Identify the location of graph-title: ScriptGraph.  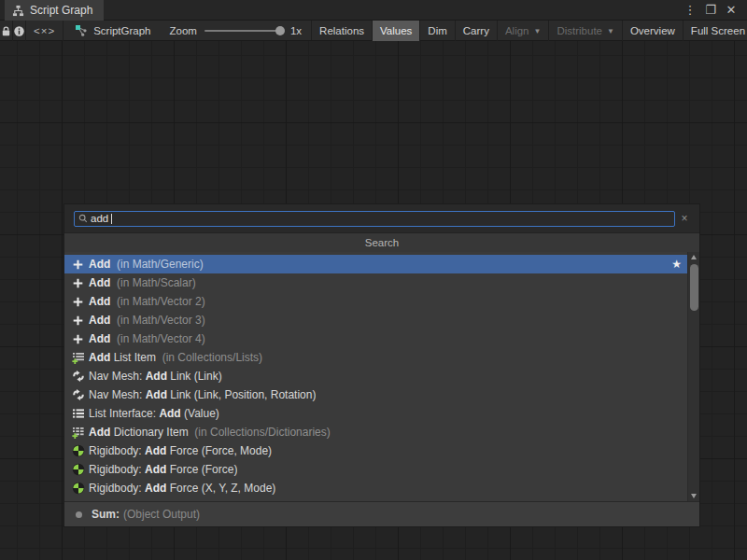
(112, 30).